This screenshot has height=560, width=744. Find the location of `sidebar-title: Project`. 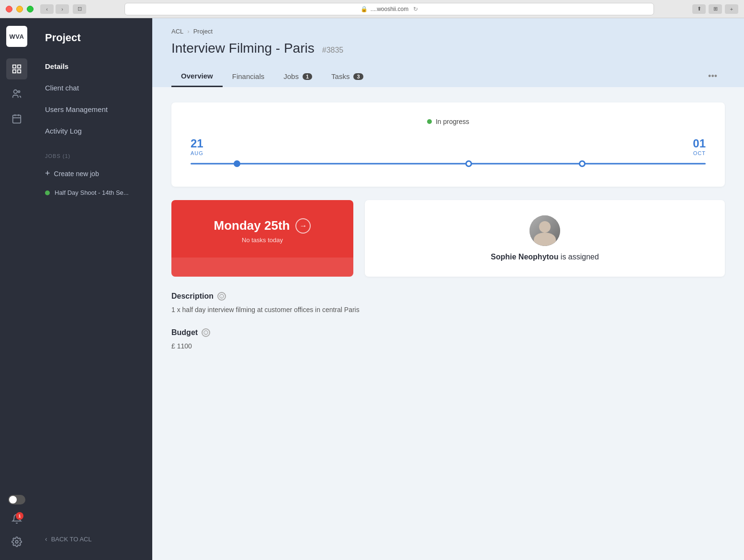

sidebar-title: Project is located at coordinates (93, 37).